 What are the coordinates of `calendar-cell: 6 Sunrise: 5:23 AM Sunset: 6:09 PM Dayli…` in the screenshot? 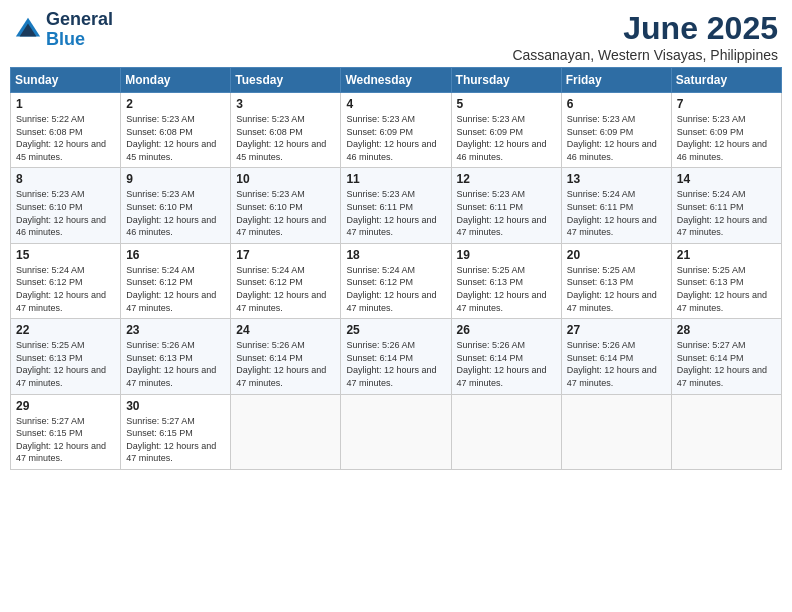 It's located at (616, 130).